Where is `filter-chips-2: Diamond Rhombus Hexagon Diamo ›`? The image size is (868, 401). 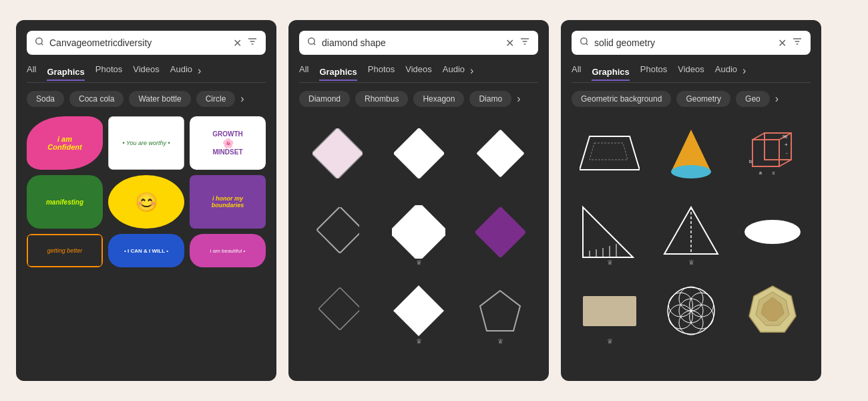 filter-chips-2: Diamond Rhombus Hexagon Diamo › is located at coordinates (419, 99).